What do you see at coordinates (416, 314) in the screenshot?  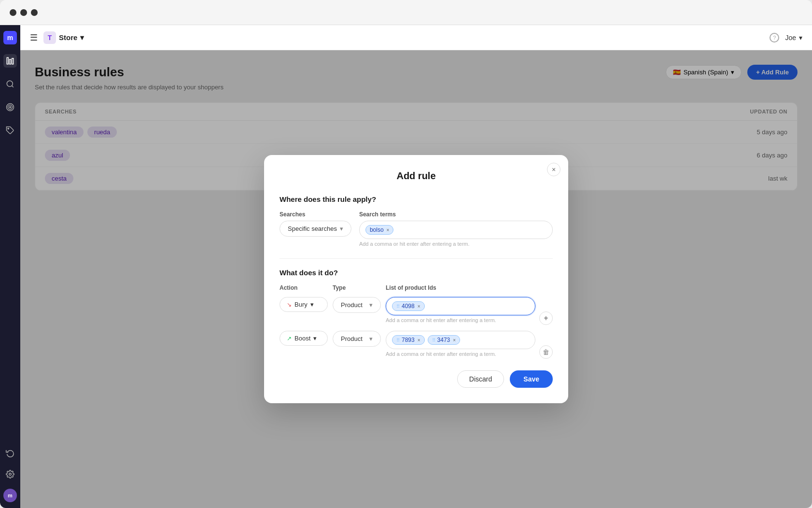 I see `modal-section-what: What does it do? Action Type List of pro…` at bounding box center [416, 314].